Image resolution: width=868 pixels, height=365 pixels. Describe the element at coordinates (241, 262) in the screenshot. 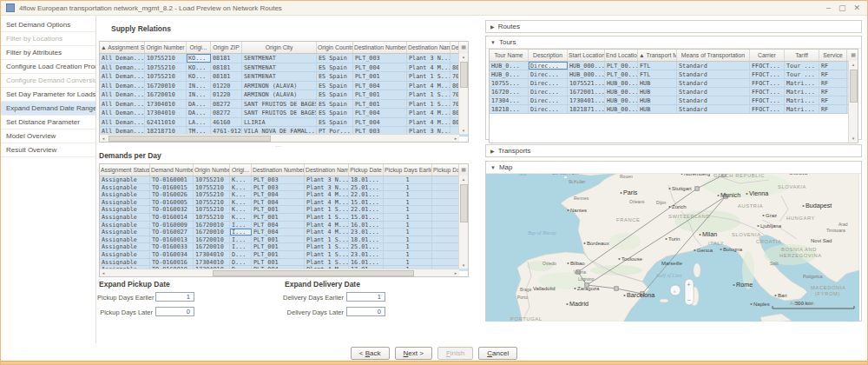

I see `table-cell: D...` at that location.